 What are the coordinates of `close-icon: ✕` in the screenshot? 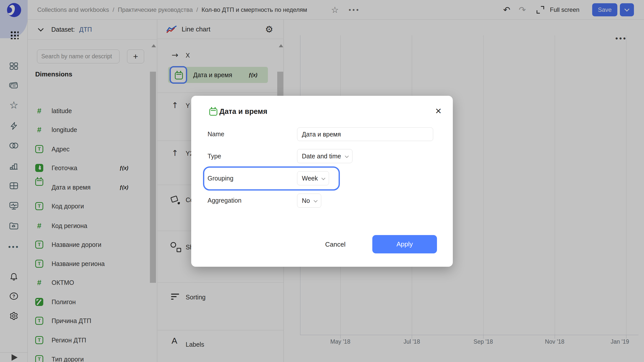 It's located at (438, 111).